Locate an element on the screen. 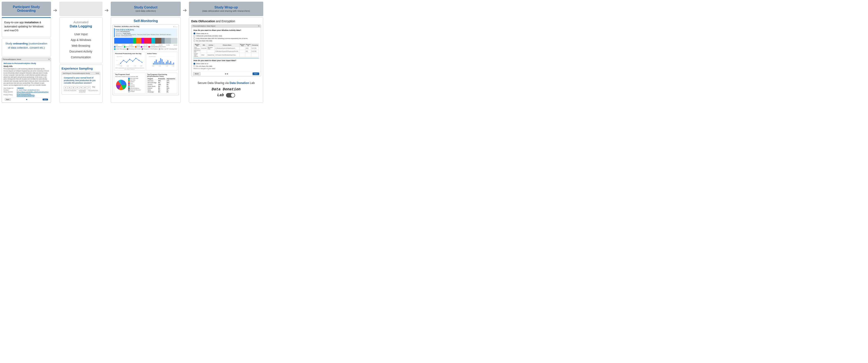 The width and height of the screenshot is (868, 363). prog-name: Visual Studio is located at coordinates (152, 86).